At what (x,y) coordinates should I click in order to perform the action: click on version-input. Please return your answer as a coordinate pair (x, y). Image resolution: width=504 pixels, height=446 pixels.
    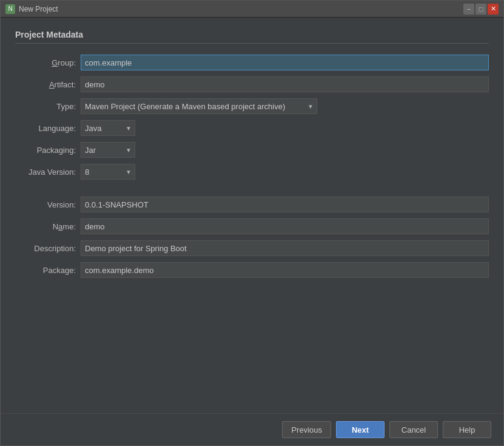
    Looking at the image, I should click on (285, 204).